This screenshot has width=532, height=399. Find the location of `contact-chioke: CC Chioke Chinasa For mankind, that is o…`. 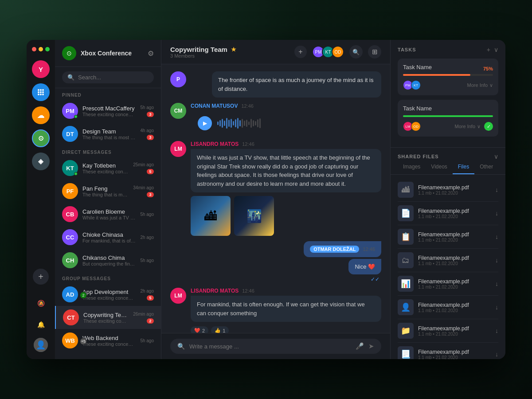

contact-chioke: CC Chioke Chinasa For mankind, that is o… is located at coordinates (108, 237).